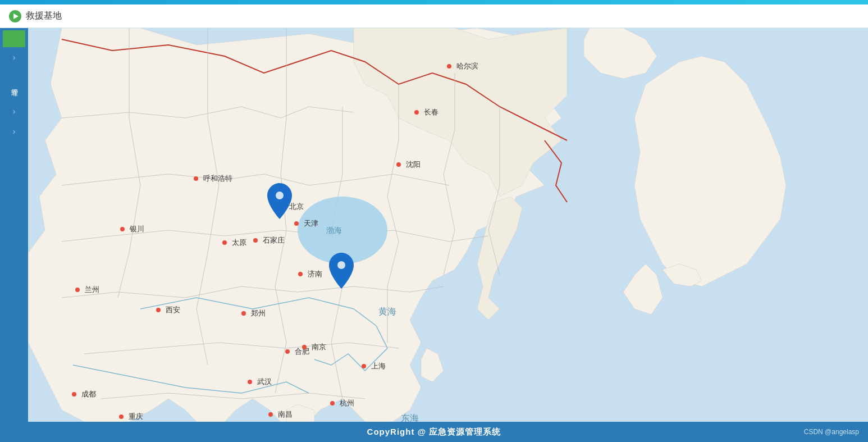 This screenshot has width=868, height=442. I want to click on svg-text: 沈阳, so click(413, 164).